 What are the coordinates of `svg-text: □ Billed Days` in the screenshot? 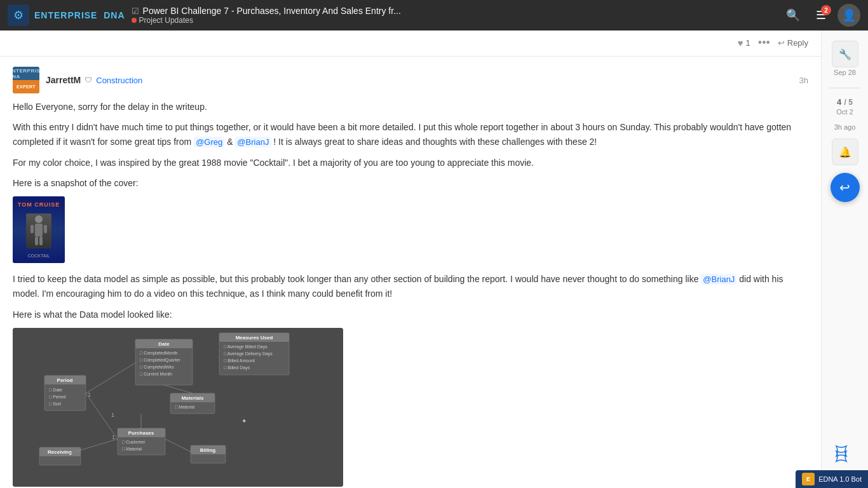 It's located at (237, 368).